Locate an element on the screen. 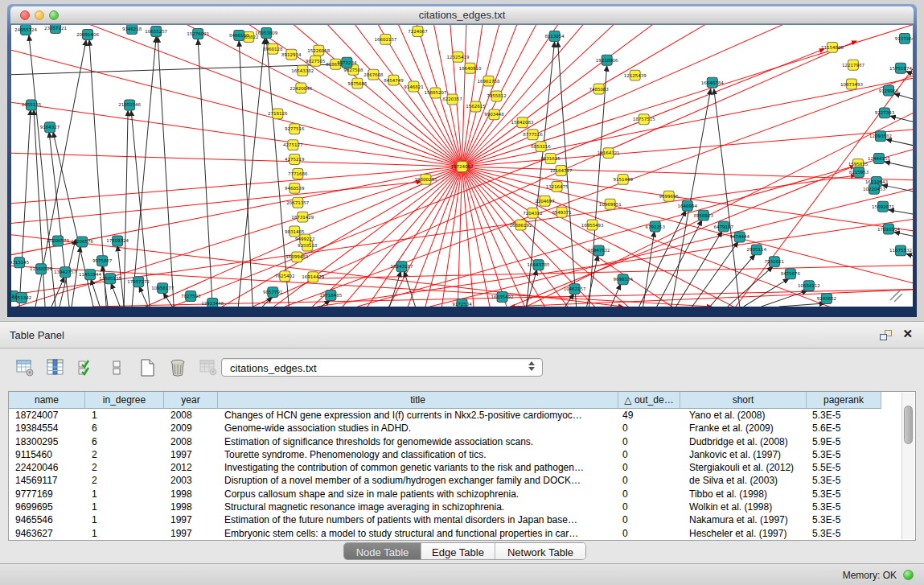  table-settings-icon is located at coordinates (25, 368).